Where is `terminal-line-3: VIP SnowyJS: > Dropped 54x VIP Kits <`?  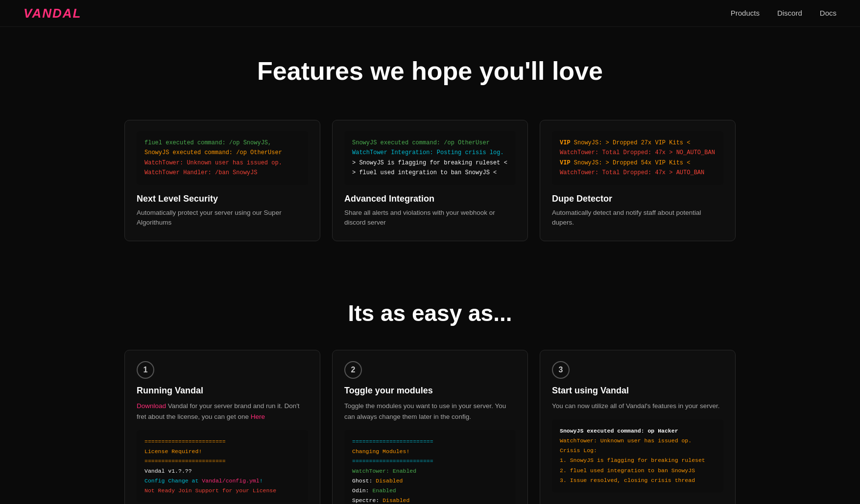 terminal-line-3: VIP SnowyJS: > Dropped 54x VIP Kits < is located at coordinates (625, 163).